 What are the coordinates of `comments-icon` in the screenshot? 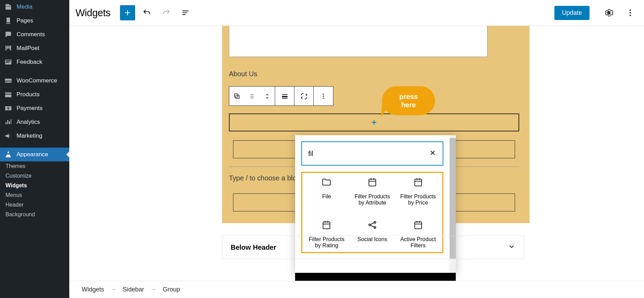 It's located at (8, 34).